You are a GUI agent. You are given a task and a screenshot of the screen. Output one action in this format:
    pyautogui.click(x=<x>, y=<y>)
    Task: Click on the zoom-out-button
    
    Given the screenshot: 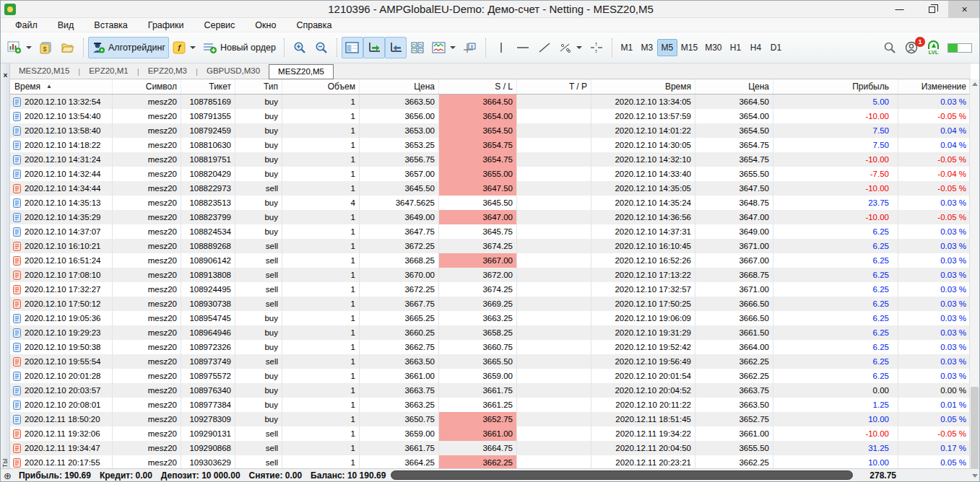 What is the action you would take?
    pyautogui.click(x=321, y=48)
    